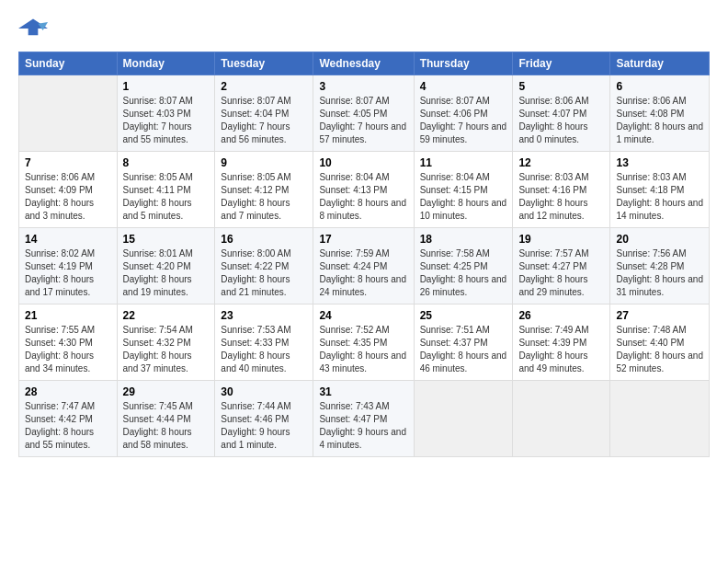 This screenshot has height=563, width=728. I want to click on header-row: SundayMondayTuesdayWednesdayThursdayFrid…, so click(364, 64).